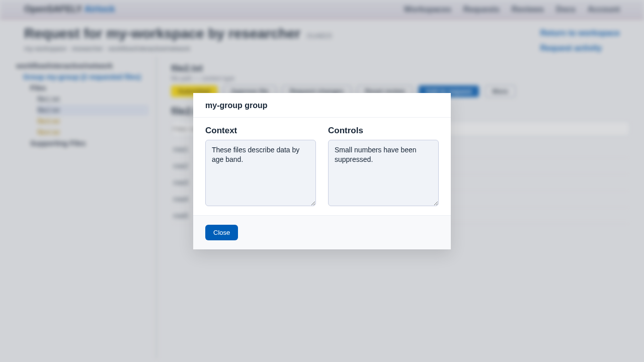  I want to click on controls-field: Controls, so click(383, 166).